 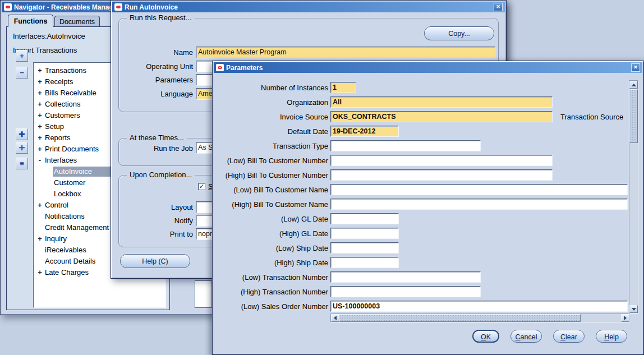 What do you see at coordinates (592, 117) in the screenshot?
I see `adjacent-field-label: Transaction Source` at bounding box center [592, 117].